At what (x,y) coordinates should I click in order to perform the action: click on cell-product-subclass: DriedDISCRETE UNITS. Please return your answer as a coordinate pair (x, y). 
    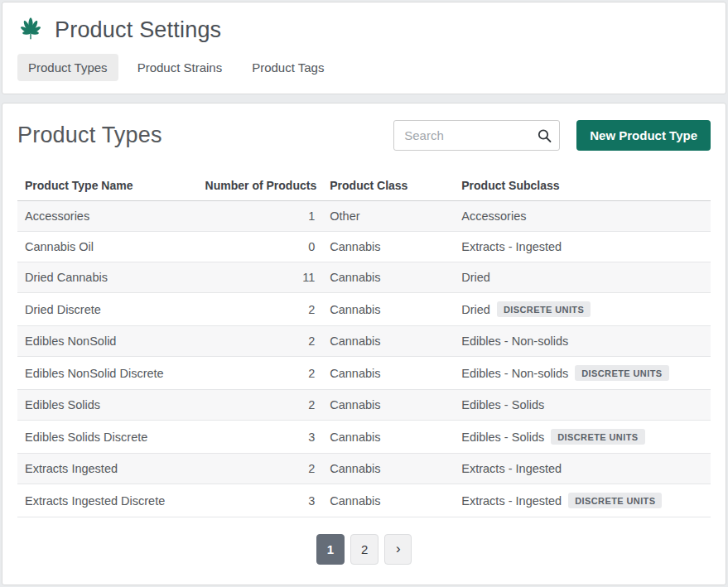
    Looking at the image, I should click on (582, 310).